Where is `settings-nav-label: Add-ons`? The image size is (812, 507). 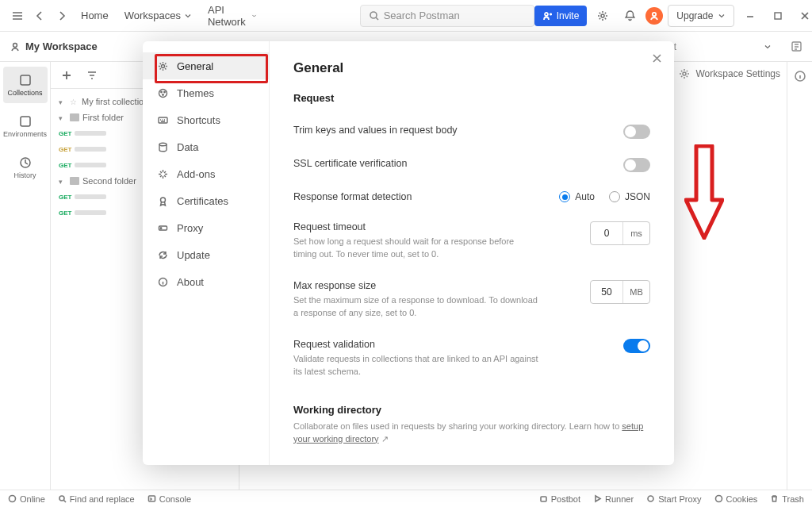
settings-nav-label: Add-ons is located at coordinates (196, 175).